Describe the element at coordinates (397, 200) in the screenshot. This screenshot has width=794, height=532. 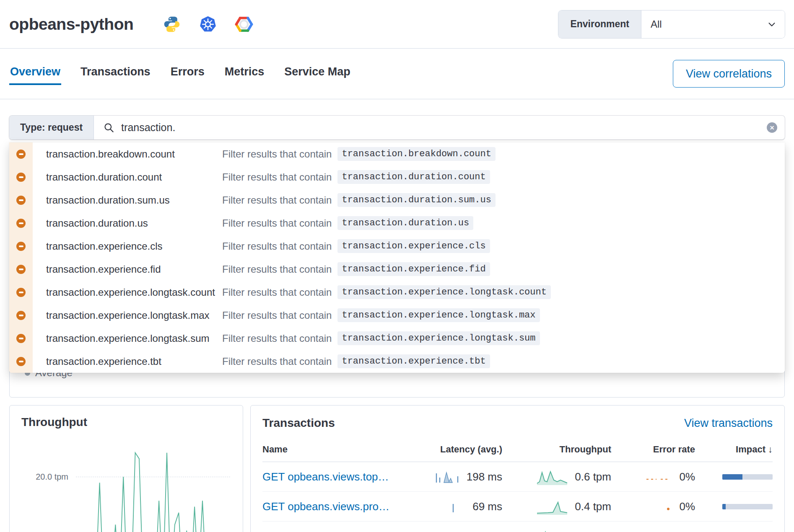
I see `suggestion-item: transaction.duration.sum.us Filter resul…` at that location.